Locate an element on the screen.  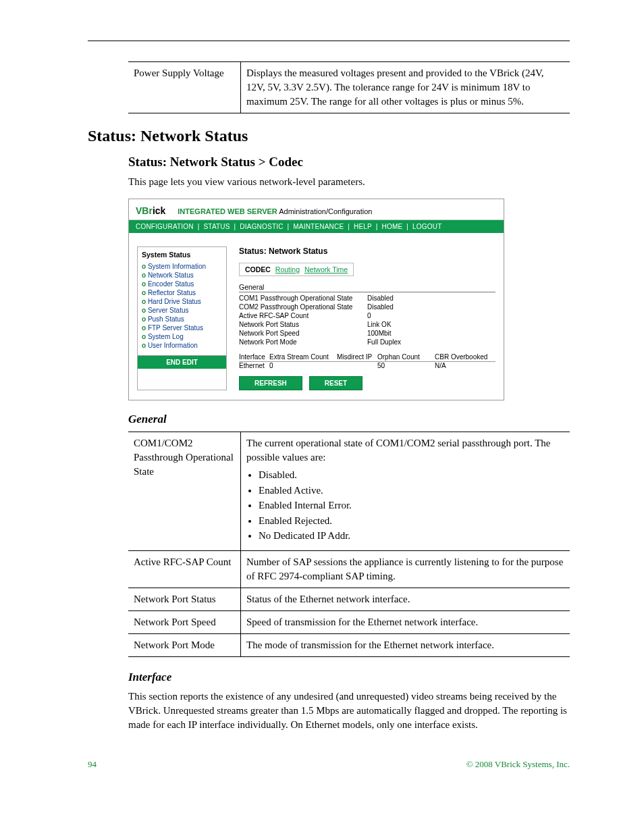
subsection-heading: Status: Network Status > Codec is located at coordinates (349, 162).